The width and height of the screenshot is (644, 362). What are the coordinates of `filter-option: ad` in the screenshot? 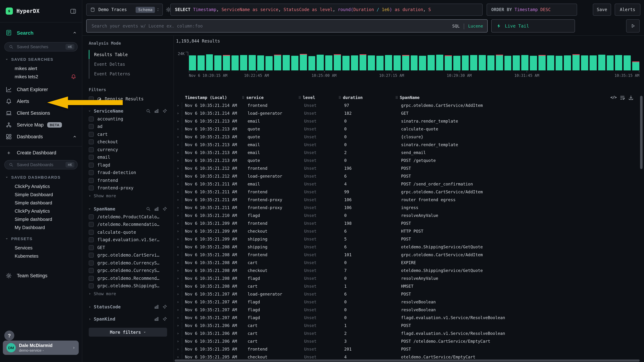 It's located at (128, 127).